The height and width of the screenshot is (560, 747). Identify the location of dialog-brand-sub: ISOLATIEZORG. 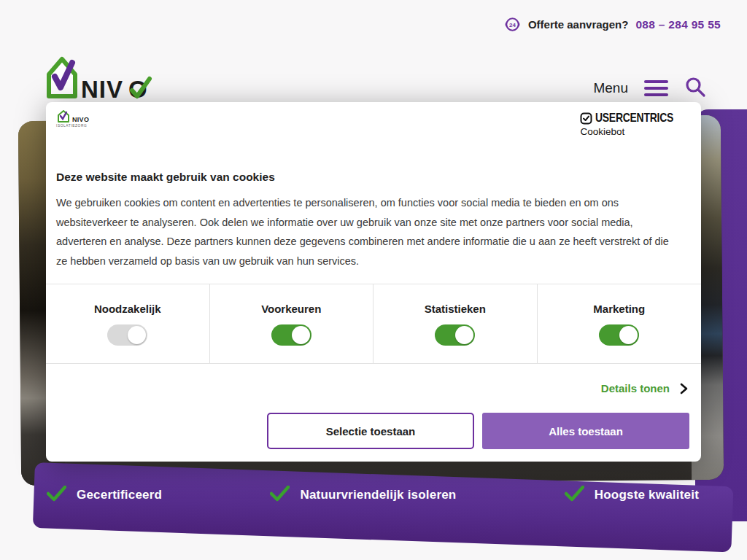
(77, 125).